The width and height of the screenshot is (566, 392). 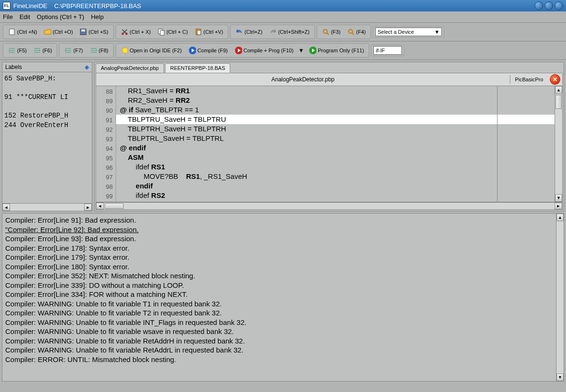 I want to click on indent-left2-icon, so click(x=94, y=50).